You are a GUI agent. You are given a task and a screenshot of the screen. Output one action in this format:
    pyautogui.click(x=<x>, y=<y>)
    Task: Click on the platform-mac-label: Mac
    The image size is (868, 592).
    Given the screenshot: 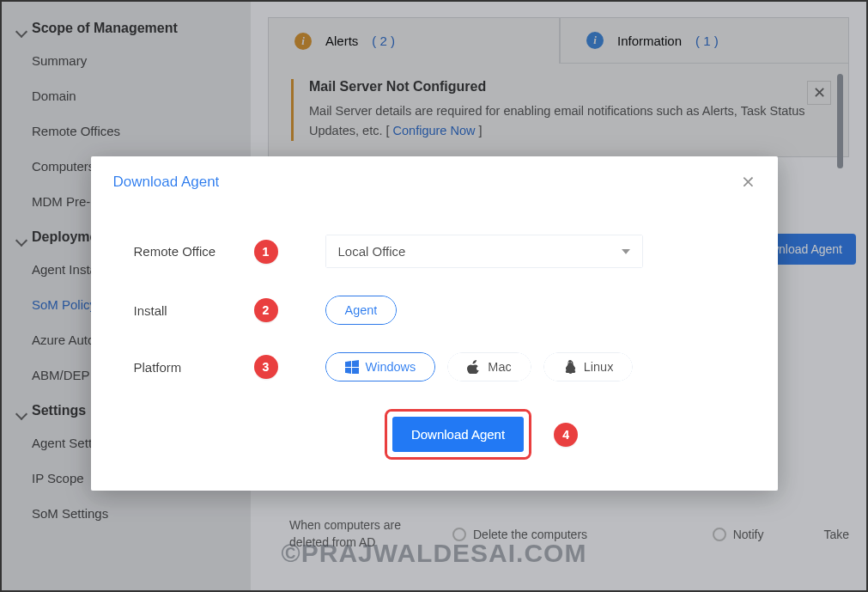 What is the action you would take?
    pyautogui.click(x=500, y=367)
    